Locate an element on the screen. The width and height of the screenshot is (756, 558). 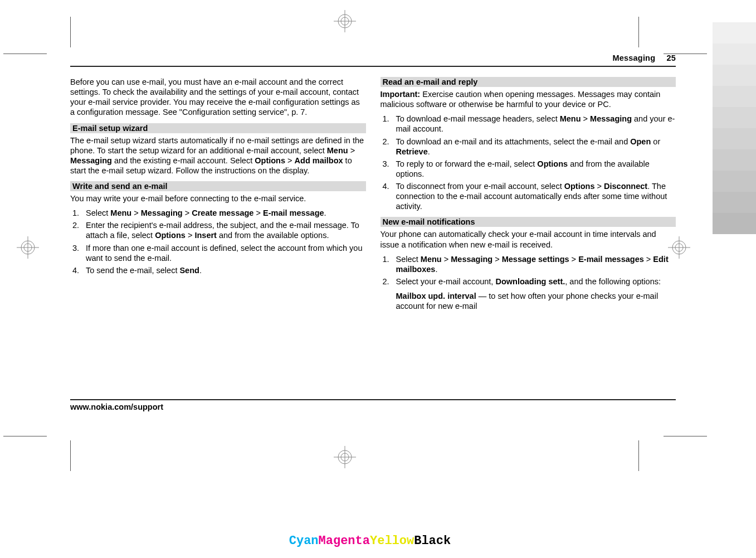
magenta-label: Magenta is located at coordinates (344, 541).